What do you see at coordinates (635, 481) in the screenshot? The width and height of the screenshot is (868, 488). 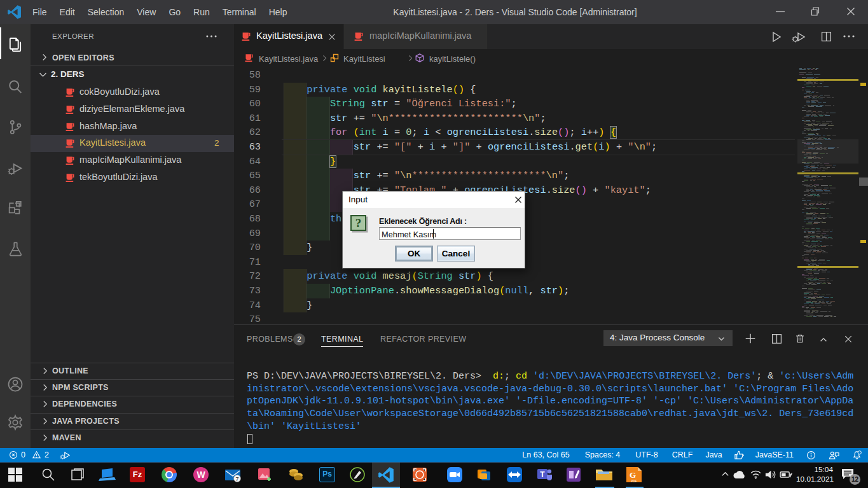 I see `svg-text: PDF` at bounding box center [635, 481].